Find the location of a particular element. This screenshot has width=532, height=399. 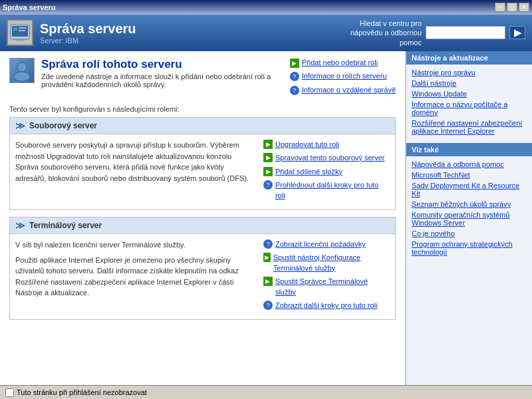

file-server-body: Souborové servery poskytují a spravují p… is located at coordinates (202, 172).